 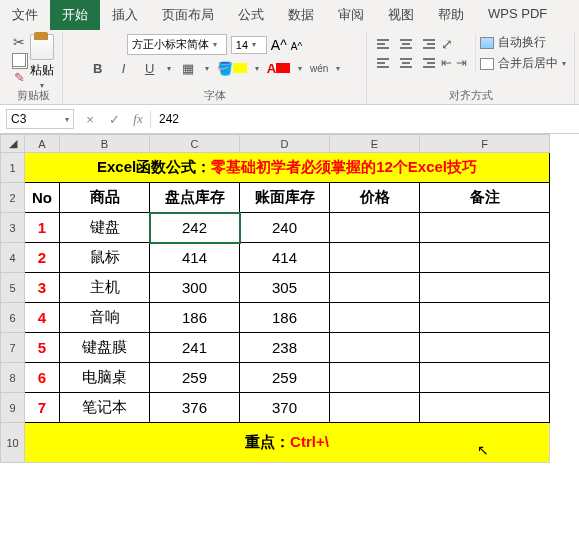 What do you see at coordinates (428, 63) in the screenshot?
I see `align-right-button` at bounding box center [428, 63].